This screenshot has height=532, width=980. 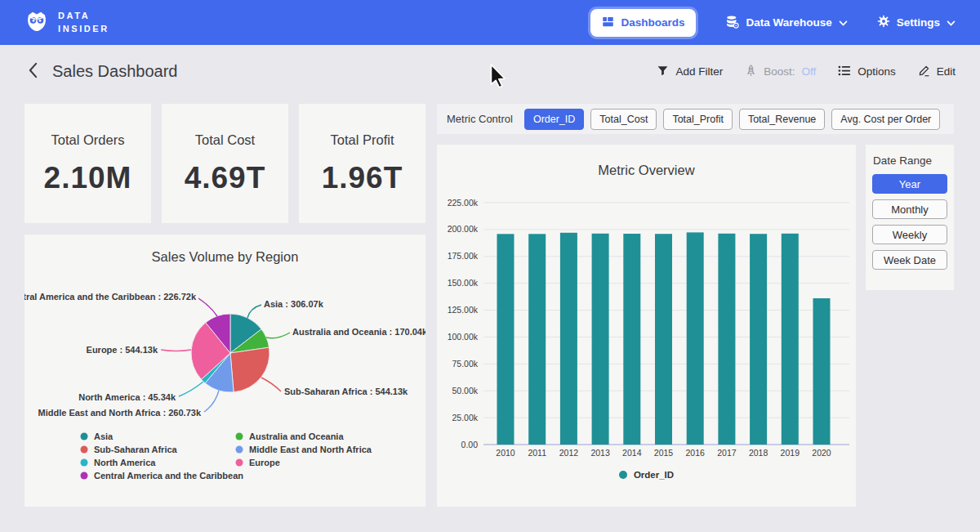 What do you see at coordinates (916, 23) in the screenshot?
I see `settings-menu: Settings` at bounding box center [916, 23].